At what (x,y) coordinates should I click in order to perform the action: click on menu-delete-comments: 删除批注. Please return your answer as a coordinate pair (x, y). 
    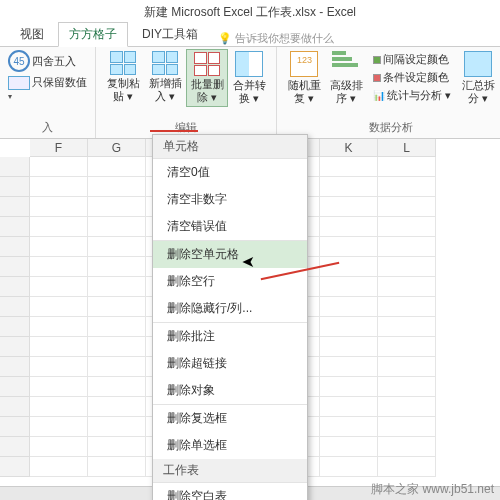
    Looking at the image, I should click on (230, 336).